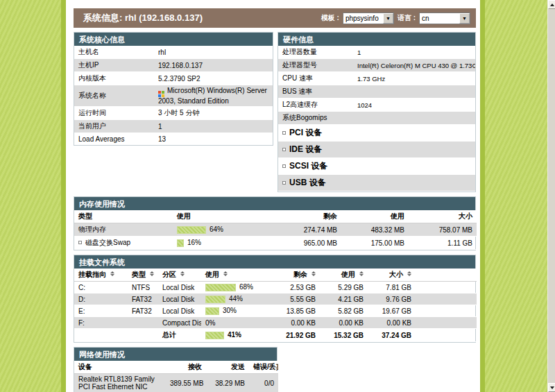 The image size is (555, 392). I want to click on table-row: 当前用户 1, so click(173, 126).